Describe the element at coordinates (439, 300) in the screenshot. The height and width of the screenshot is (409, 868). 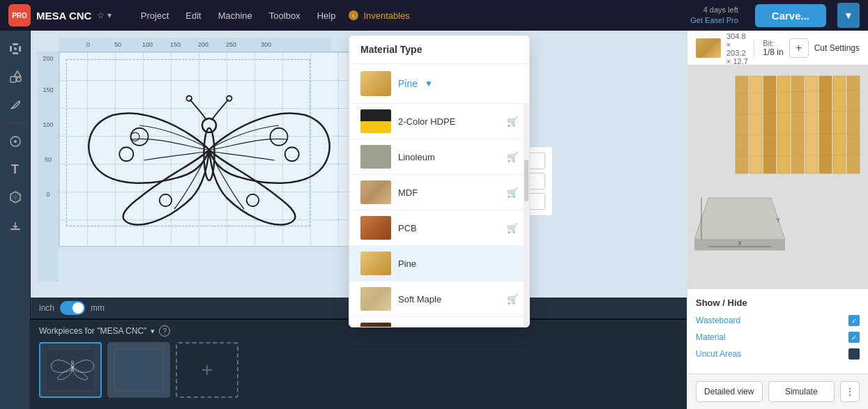
I see `material-item-softmaple: Soft Maple 🛒` at that location.